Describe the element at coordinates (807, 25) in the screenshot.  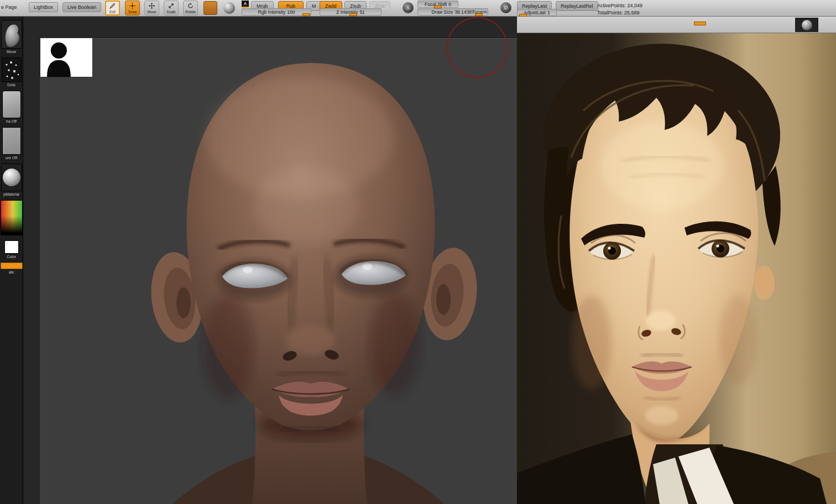
I see `mini-material-box` at that location.